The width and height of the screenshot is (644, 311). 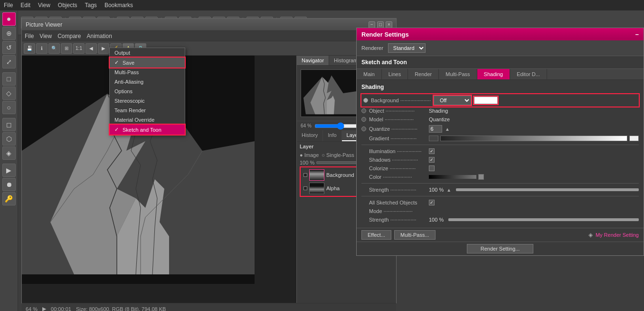 I want to click on pv-next-btn: ▶, so click(x=104, y=49).